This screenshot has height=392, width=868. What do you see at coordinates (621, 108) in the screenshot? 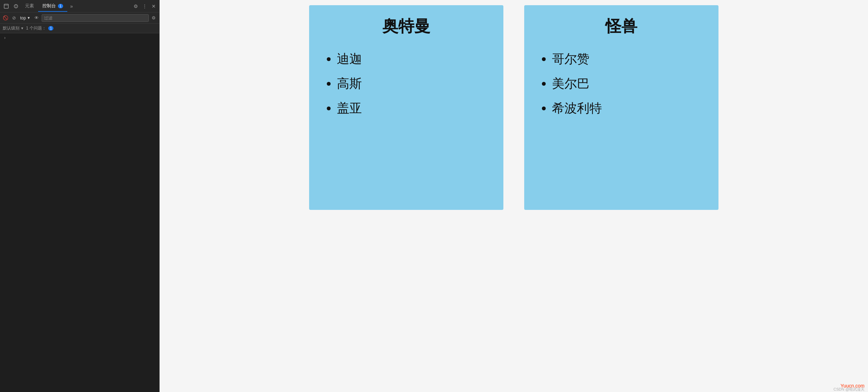
I see `monster-card: 怪兽 哥尔赞 美尔巴 希波利特` at bounding box center [621, 108].